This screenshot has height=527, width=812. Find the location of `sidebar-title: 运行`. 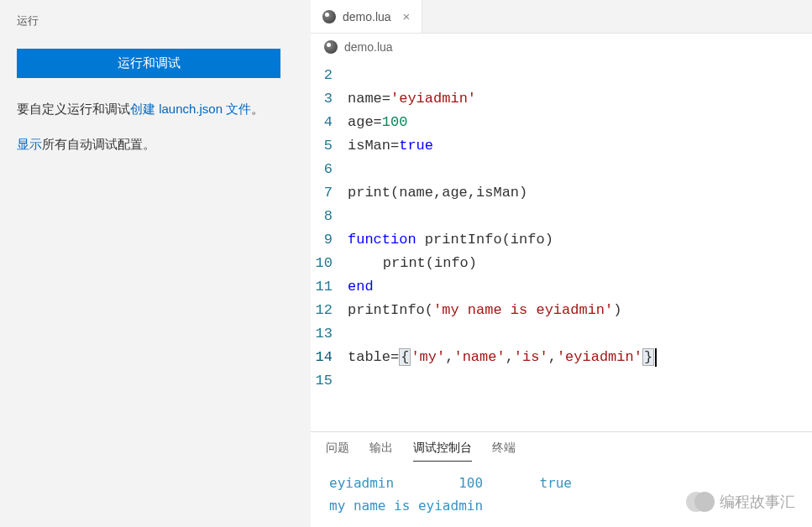

sidebar-title: 运行 is located at coordinates (155, 21).